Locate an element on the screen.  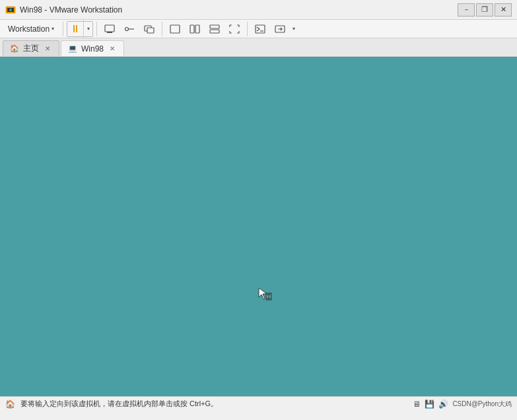
tab-home-icon: 🏠 is located at coordinates (15, 49).